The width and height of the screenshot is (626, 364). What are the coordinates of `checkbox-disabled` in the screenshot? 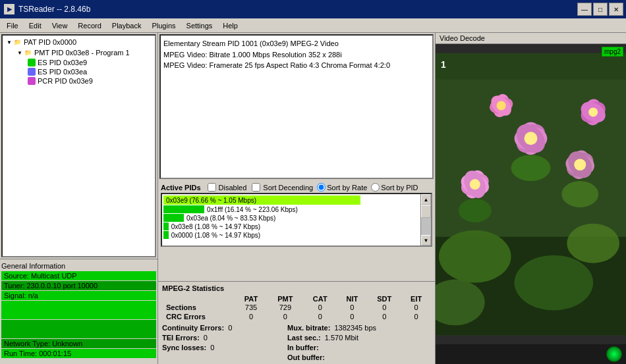 It's located at (212, 187).